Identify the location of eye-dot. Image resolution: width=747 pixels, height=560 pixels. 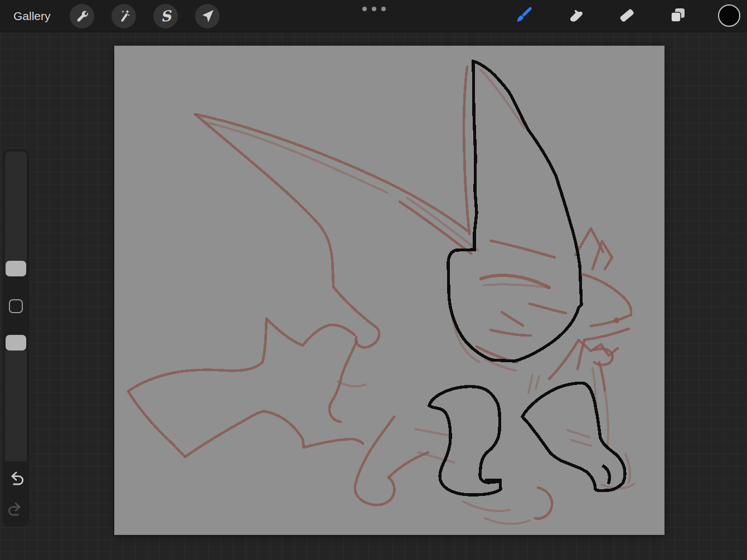
(617, 320).